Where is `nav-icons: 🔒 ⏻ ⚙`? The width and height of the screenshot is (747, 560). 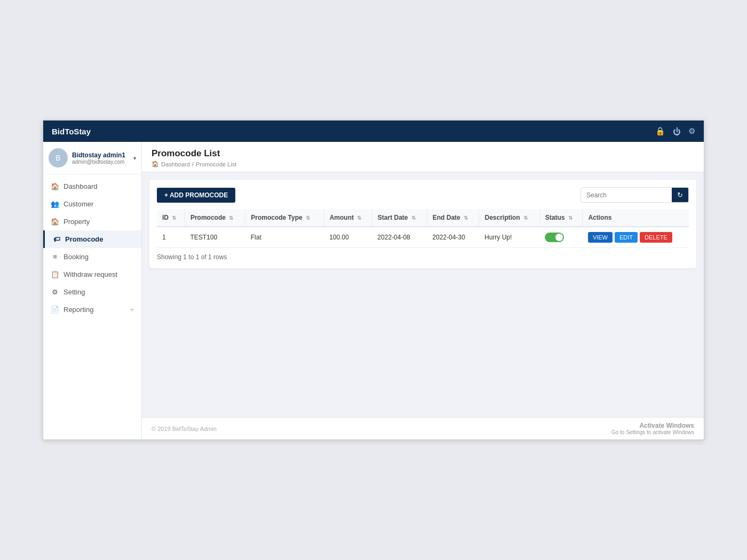 nav-icons: 🔒 ⏻ ⚙ is located at coordinates (676, 131).